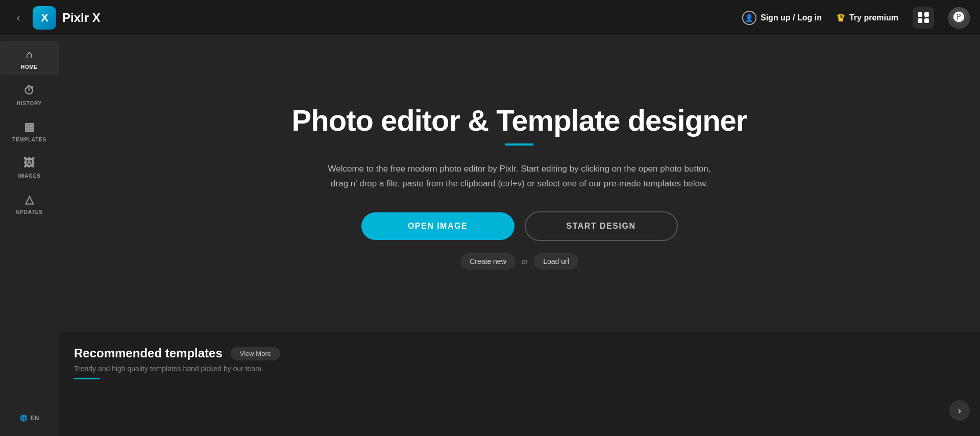 Image resolution: width=980 pixels, height=436 pixels. What do you see at coordinates (30, 67) in the screenshot?
I see `sidebar-label-home: HOME` at bounding box center [30, 67].